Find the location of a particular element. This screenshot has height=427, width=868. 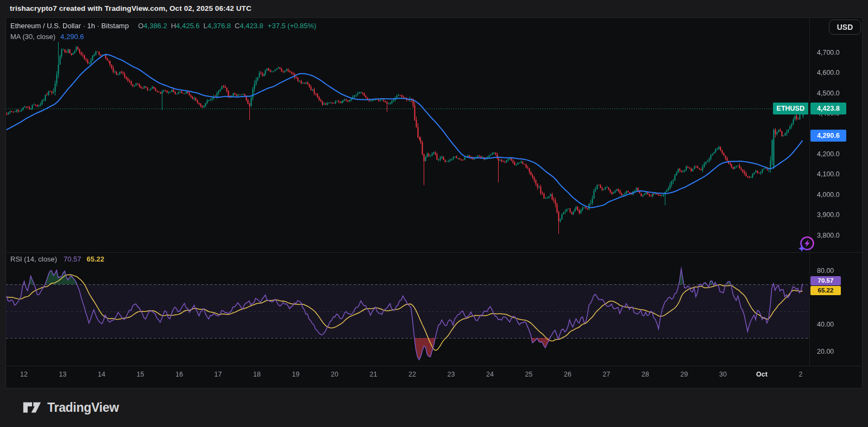

low-label: L is located at coordinates (205, 26).